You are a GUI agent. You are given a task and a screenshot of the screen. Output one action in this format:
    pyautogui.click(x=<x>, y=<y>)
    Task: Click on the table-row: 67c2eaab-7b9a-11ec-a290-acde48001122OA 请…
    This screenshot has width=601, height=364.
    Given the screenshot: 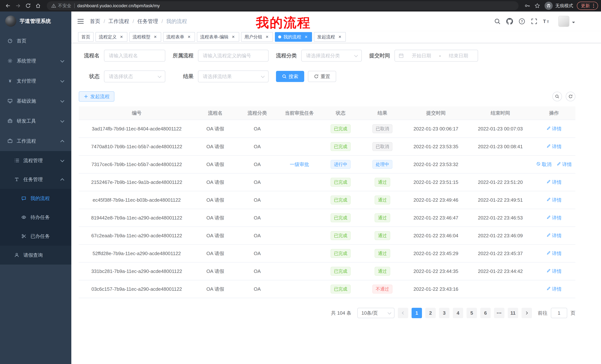 What is the action you would take?
    pyautogui.click(x=327, y=236)
    